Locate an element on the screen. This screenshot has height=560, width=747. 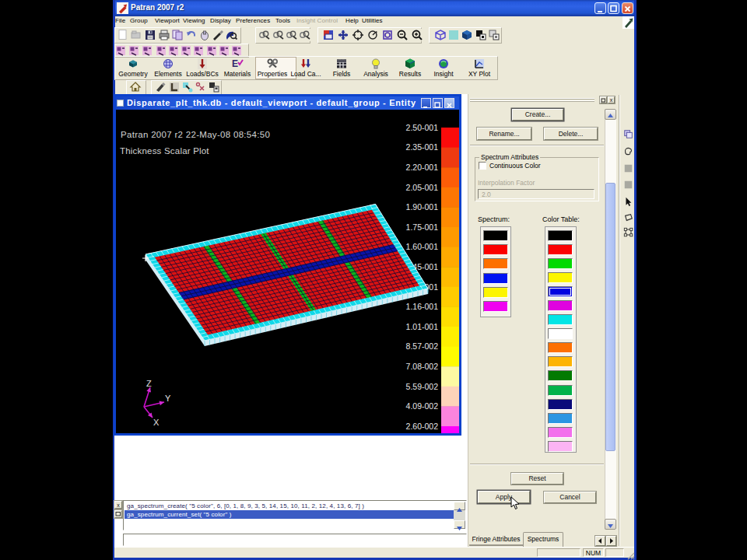
svg-text: 1.60-001 is located at coordinates (423, 247).